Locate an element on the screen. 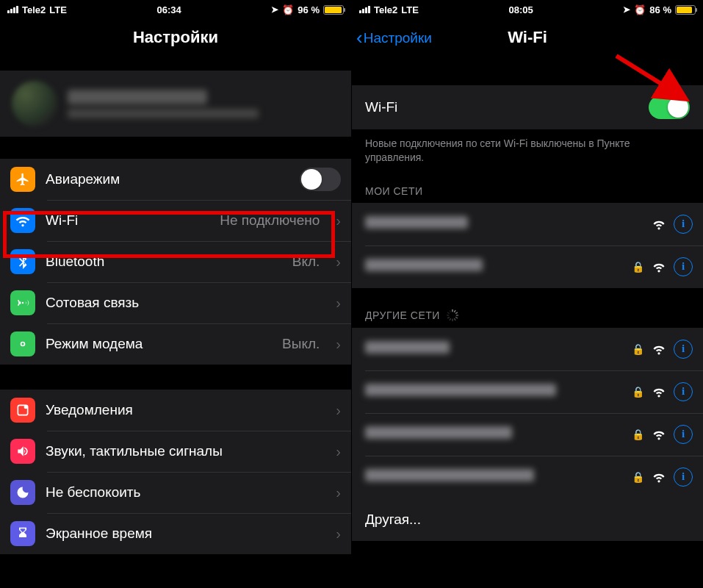  screentime-row: Экранное время › is located at coordinates (176, 534).